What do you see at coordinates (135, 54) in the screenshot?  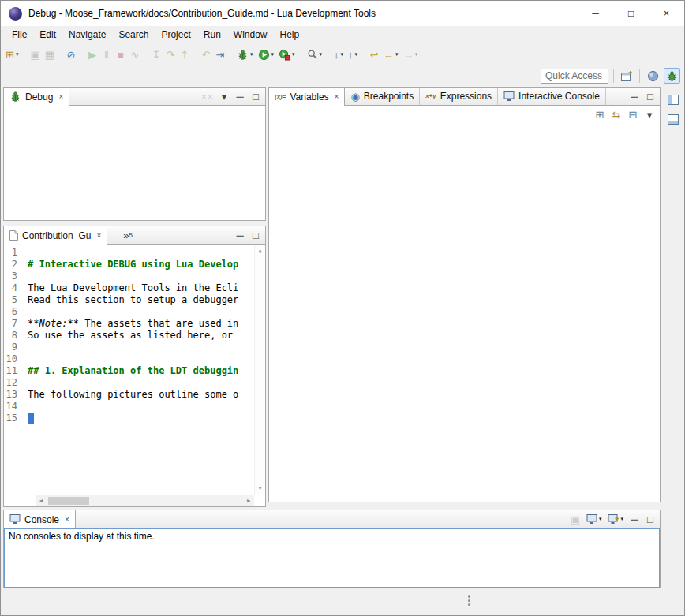 I see `disconnect-button: ∿` at bounding box center [135, 54].